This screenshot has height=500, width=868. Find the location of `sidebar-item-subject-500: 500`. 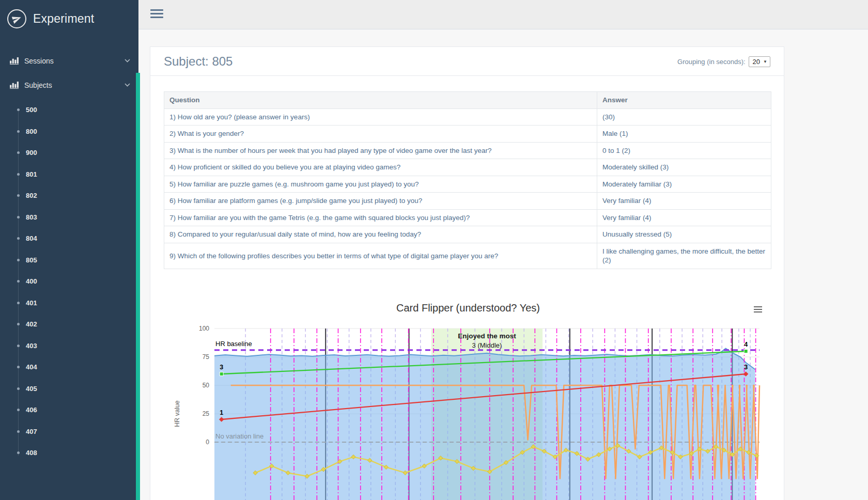

sidebar-item-subject-500: 500 is located at coordinates (69, 110).